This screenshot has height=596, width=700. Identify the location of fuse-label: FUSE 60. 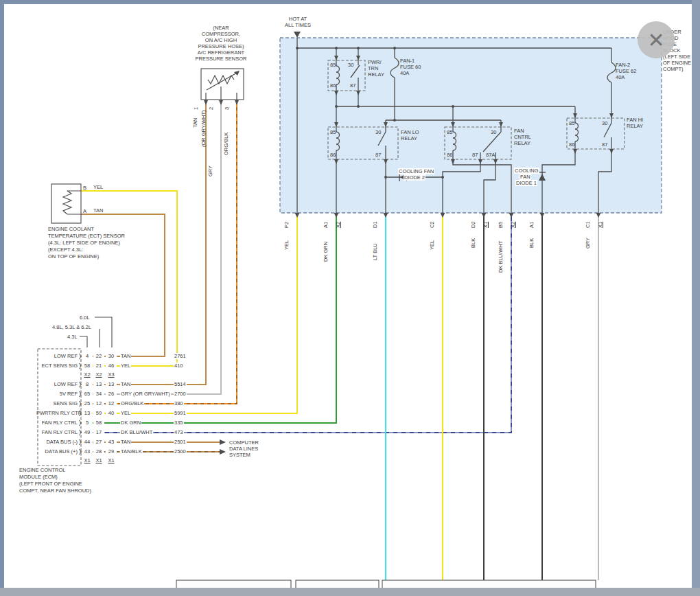
(410, 67).